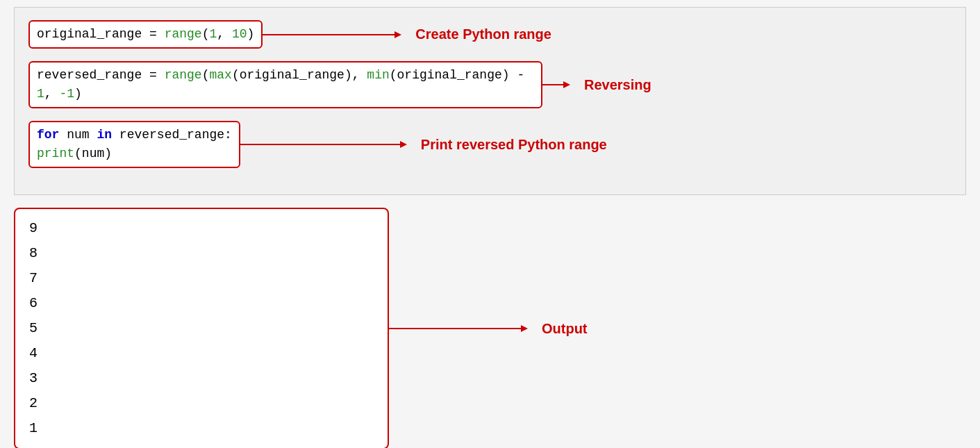 The width and height of the screenshot is (980, 448). Describe the element at coordinates (201, 254) in the screenshot. I see `output-value-8: 8` at that location.